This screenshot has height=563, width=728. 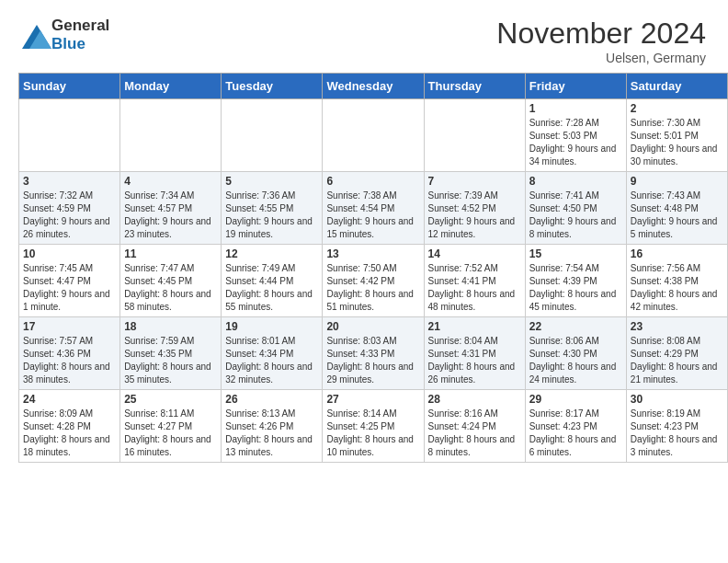 I want to click on calendar-cell: 25 Sunrise: 8:11 AM Sunset: 4:27 PM Dayl…, so click(x=171, y=427).